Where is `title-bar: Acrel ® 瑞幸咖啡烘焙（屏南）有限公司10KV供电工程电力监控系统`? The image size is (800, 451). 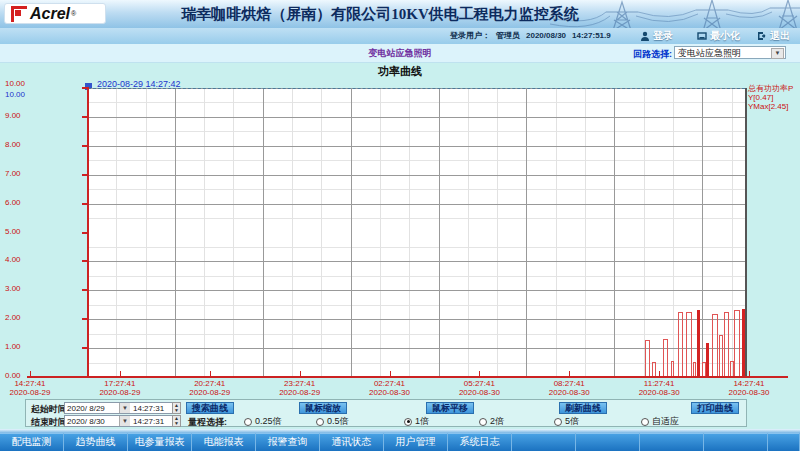
title-bar: Acrel ® 瑞幸咖啡烘焙（屏南）有限公司10KV供电工程电力监控系统 is located at coordinates (400, 14).